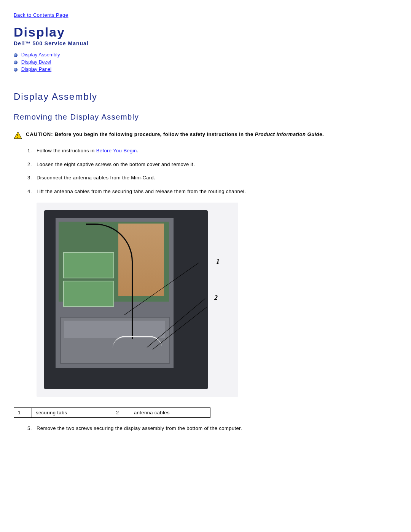 Image resolution: width=411 pixels, height=532 pixels. I want to click on step-2: Loosen the eight captive screws on the b…, so click(217, 165).